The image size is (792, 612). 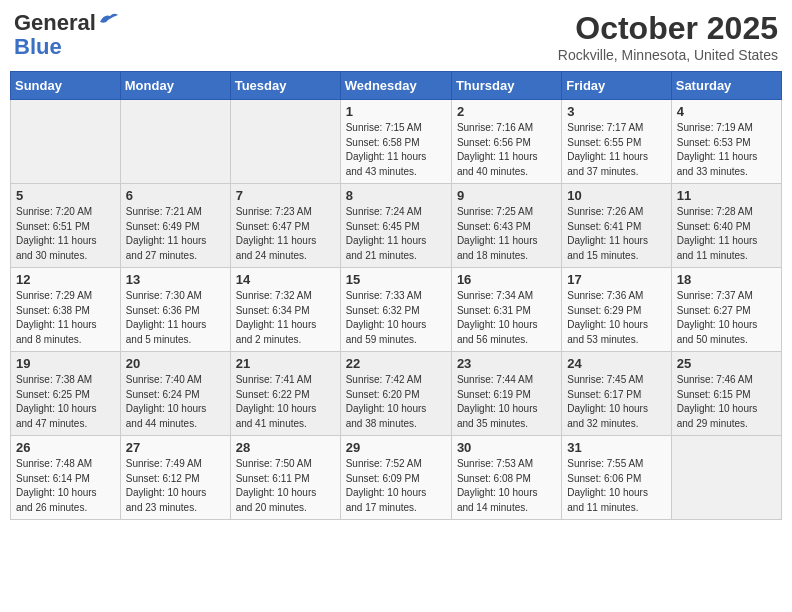 I want to click on day-info: Sunrise: 7:16 AM Sunset: 6:56 PM Dayligh…, so click(x=506, y=150).